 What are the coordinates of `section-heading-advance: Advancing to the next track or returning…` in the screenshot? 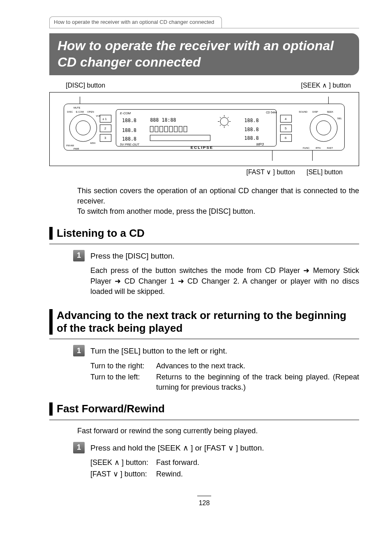 It's located at (204, 322).